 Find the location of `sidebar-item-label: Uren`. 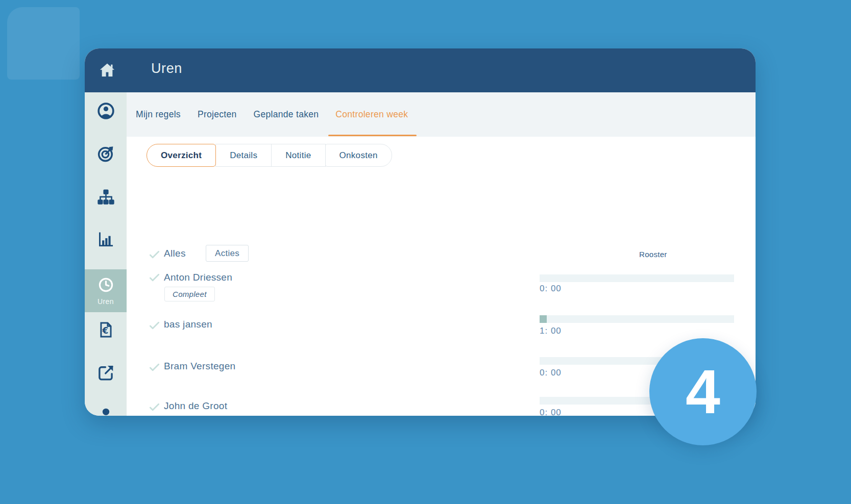

sidebar-item-label: Uren is located at coordinates (106, 301).